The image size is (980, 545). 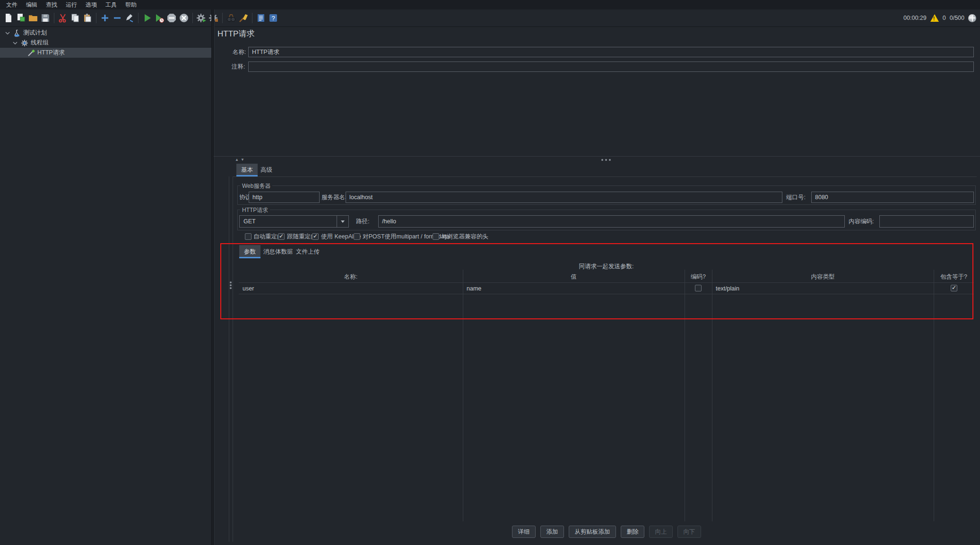 I want to click on delete-button: 删除, so click(x=633, y=532).